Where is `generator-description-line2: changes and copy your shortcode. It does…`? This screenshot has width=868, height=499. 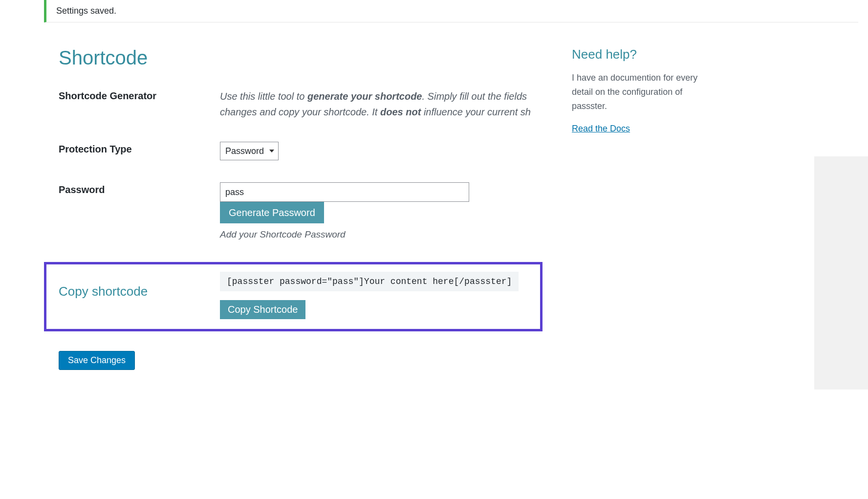
generator-description-line2: changes and copy your shortcode. It does… is located at coordinates (376, 112).